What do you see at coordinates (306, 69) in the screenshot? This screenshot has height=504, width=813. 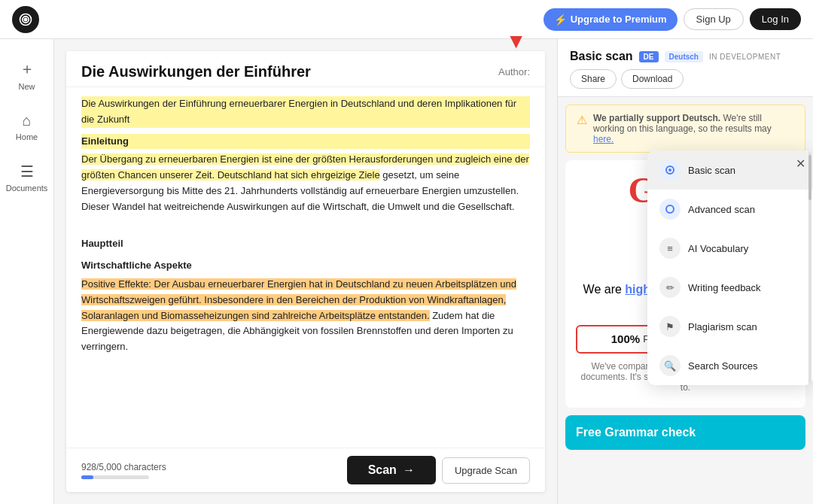 I see `doc-header: Die Auswirkungen der Einführer Author:` at bounding box center [306, 69].